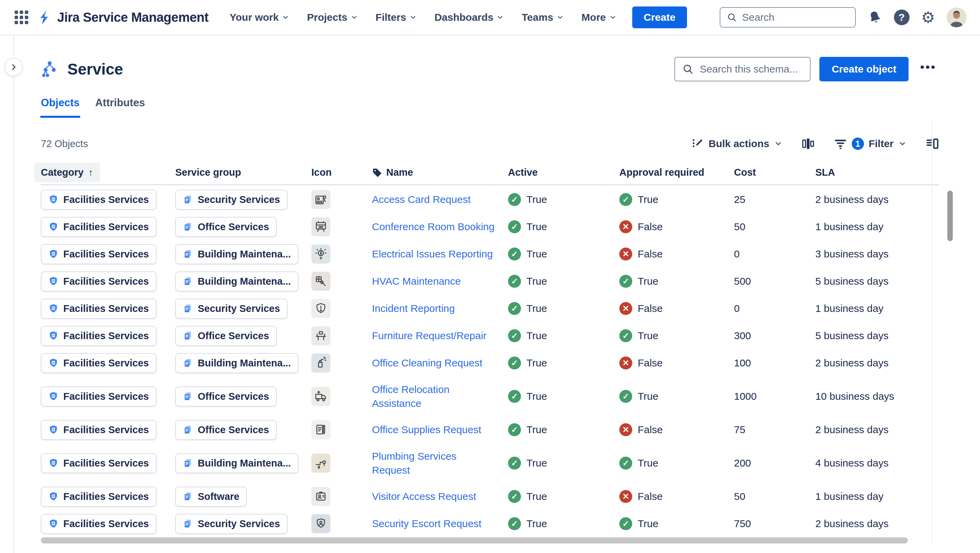 The image size is (980, 553). What do you see at coordinates (743, 69) in the screenshot?
I see `schema-search-input: Search this schema...` at bounding box center [743, 69].